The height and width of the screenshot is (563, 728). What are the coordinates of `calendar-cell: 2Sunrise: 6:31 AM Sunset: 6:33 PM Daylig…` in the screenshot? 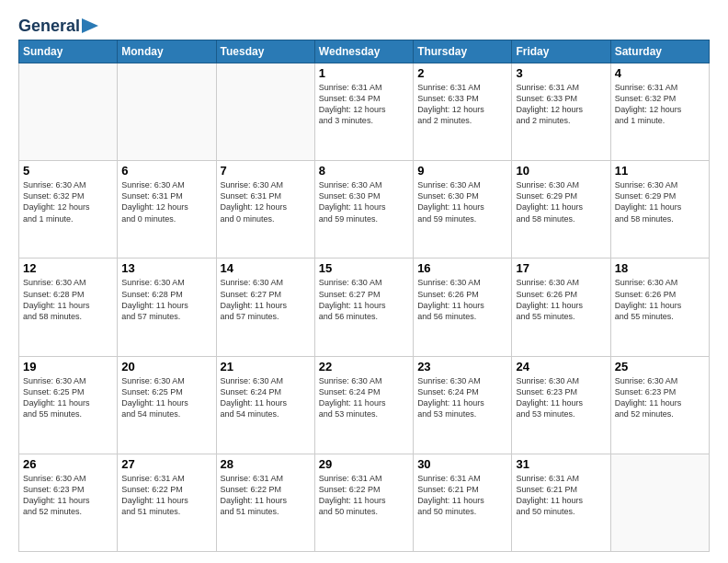 It's located at (463, 112).